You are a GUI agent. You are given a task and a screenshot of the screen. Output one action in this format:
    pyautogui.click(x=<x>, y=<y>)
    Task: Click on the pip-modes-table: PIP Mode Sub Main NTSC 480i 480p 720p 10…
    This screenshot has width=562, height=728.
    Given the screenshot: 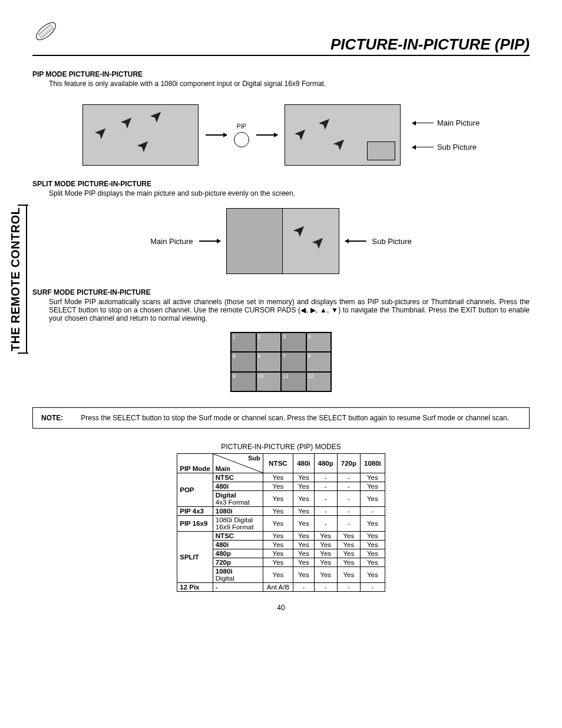 What is the action you would take?
    pyautogui.click(x=281, y=522)
    